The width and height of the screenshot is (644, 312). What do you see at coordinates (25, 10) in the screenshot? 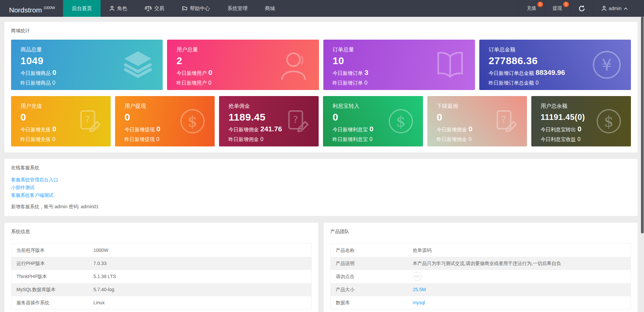
I see `brand-text: Nordstrom` at bounding box center [25, 10].